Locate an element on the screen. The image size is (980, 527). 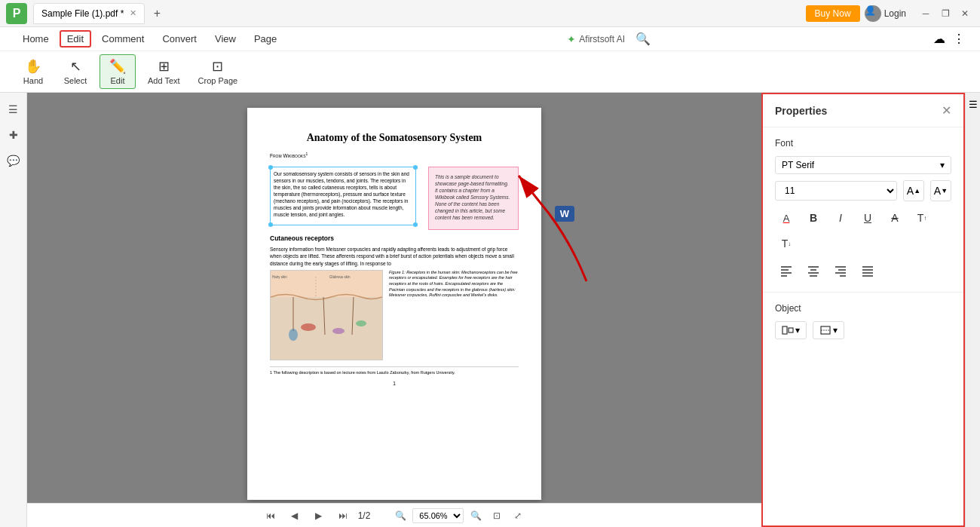
first-page-button: ⏮ is located at coordinates (271, 516).